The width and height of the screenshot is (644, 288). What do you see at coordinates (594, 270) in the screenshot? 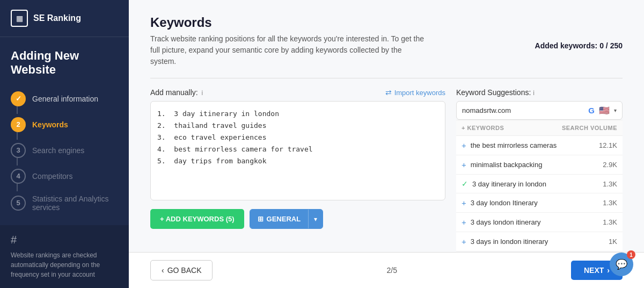
I see `next-label: NEXT` at bounding box center [594, 270].